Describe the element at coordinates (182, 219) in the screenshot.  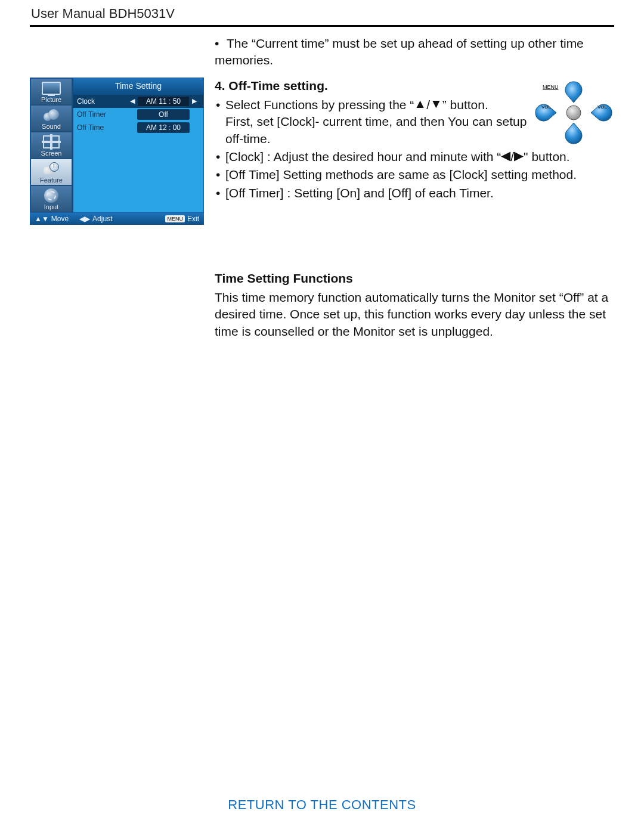
I see `osd-foot-exit: MENU Exit` at that location.